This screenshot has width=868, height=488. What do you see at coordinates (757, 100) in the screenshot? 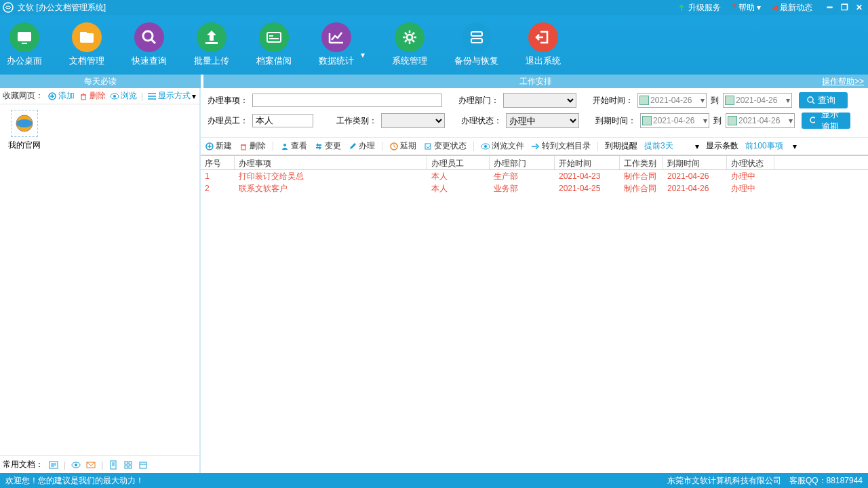
I see `start-date-to: 2021-04-26▾` at bounding box center [757, 100].